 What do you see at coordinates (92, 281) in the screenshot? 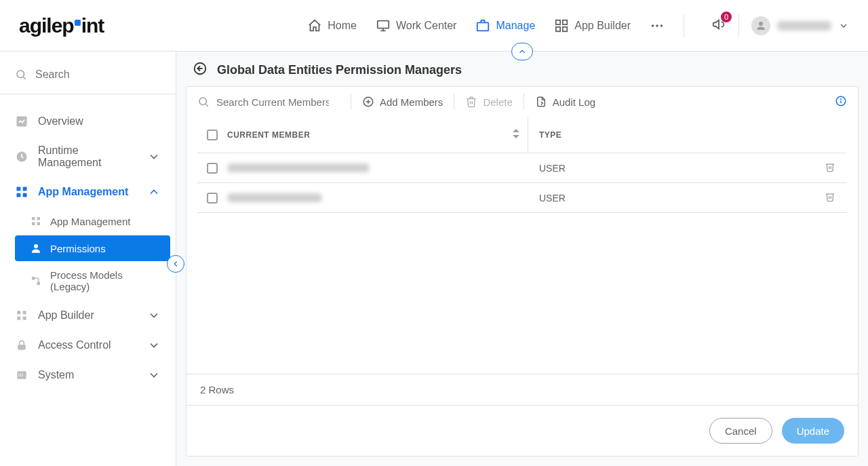
I see `sidebar-sub-process-models: Process Models (Legacy)` at bounding box center [92, 281].